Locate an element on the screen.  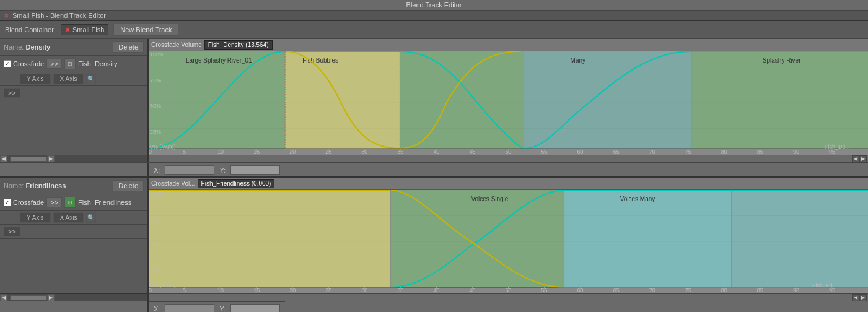
chart-header-friendliness: Crossfade Vol... Fish_Friendliness (0.00… is located at coordinates (508, 184).